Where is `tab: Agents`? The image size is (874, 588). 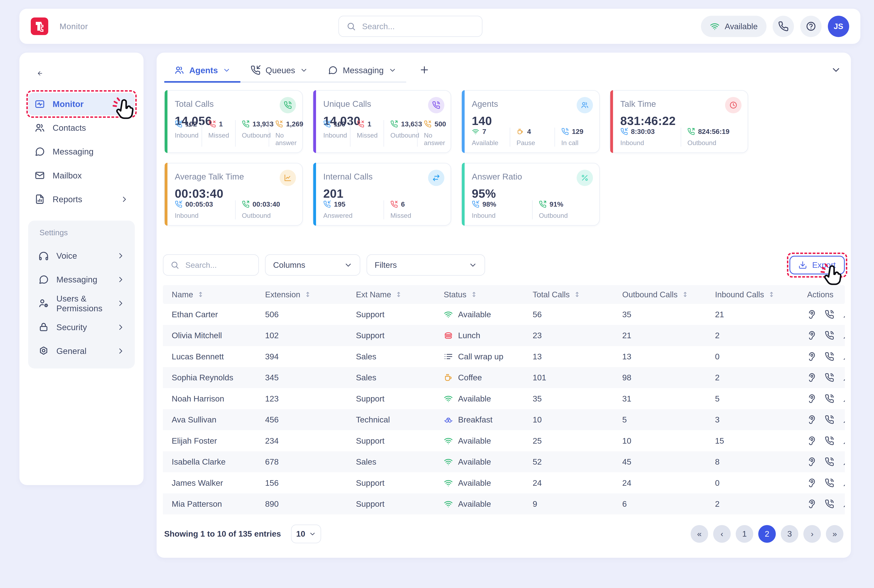 tab: Agents is located at coordinates (202, 70).